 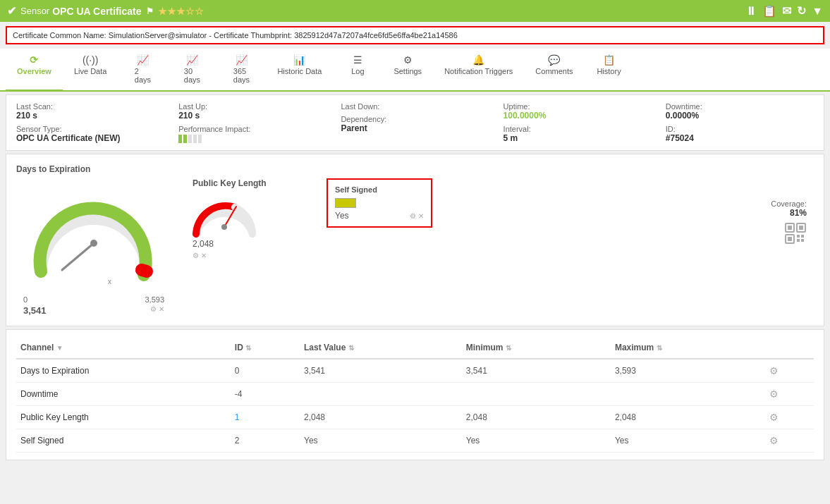 What do you see at coordinates (299, 71) in the screenshot?
I see `tab-historic-data-label: Historic Data` at bounding box center [299, 71].